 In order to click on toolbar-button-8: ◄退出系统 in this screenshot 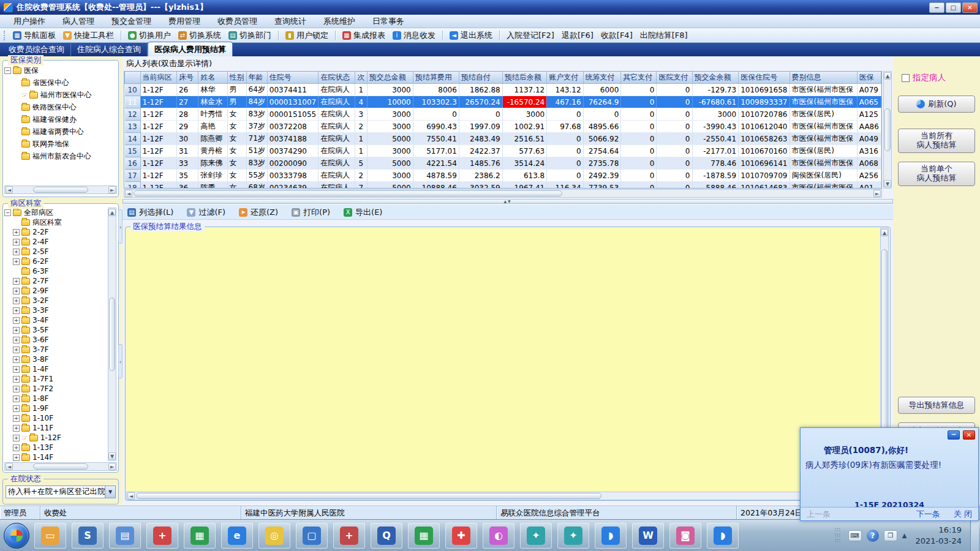, I will do `click(471, 36)`.